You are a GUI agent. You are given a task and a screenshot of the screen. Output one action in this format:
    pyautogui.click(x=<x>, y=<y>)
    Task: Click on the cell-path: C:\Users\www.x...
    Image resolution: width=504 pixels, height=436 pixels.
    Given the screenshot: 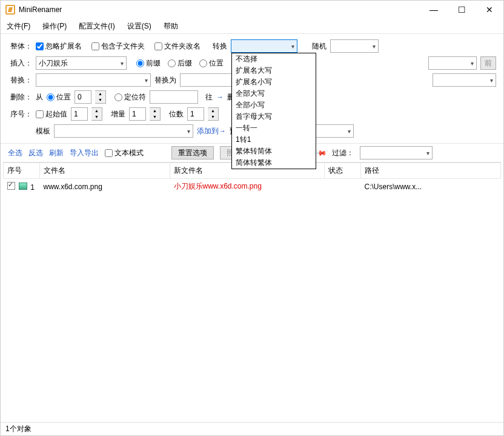 What is the action you would take?
    pyautogui.click(x=431, y=187)
    